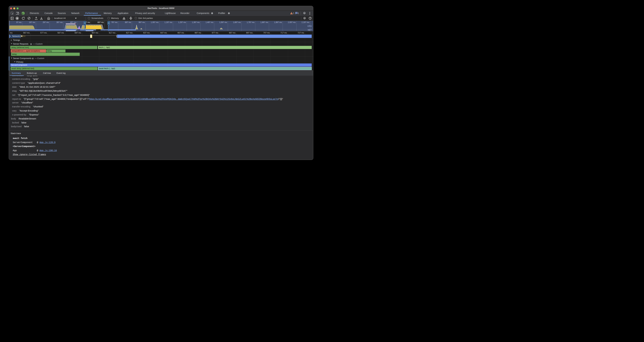 This screenshot has height=342, width=644. What do you see at coordinates (46, 23) in the screenshot?
I see `svg-text: 297 ms` at bounding box center [46, 23].